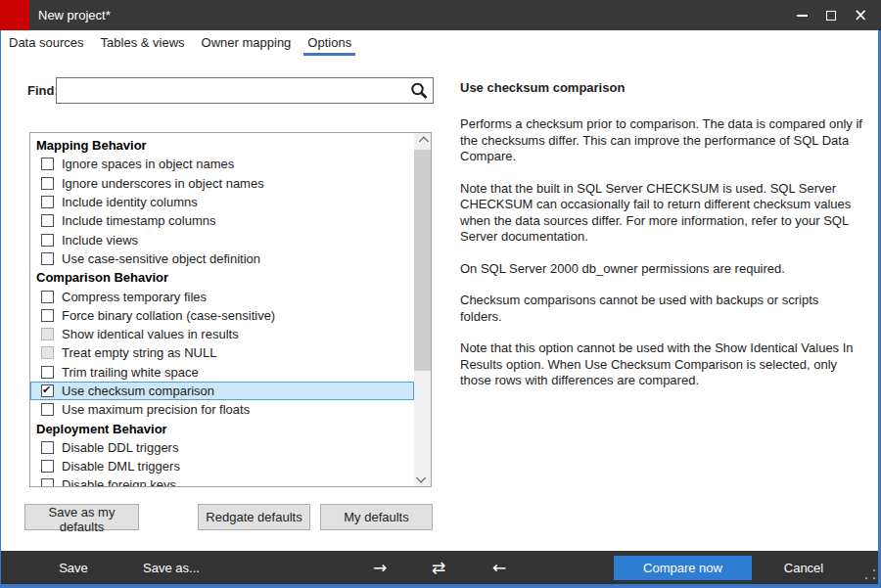 Image resolution: width=881 pixels, height=588 pixels. What do you see at coordinates (423, 141) in the screenshot?
I see `scroll-up-button` at bounding box center [423, 141].